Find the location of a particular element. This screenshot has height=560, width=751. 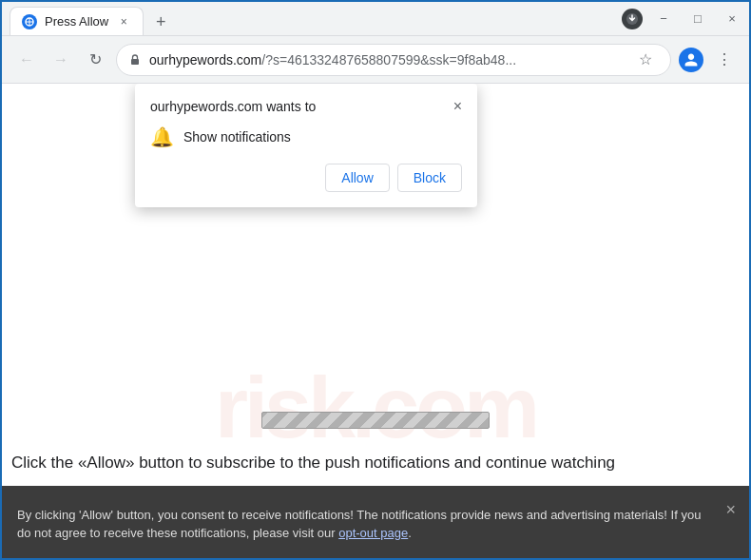

tab-favicon is located at coordinates (29, 22).